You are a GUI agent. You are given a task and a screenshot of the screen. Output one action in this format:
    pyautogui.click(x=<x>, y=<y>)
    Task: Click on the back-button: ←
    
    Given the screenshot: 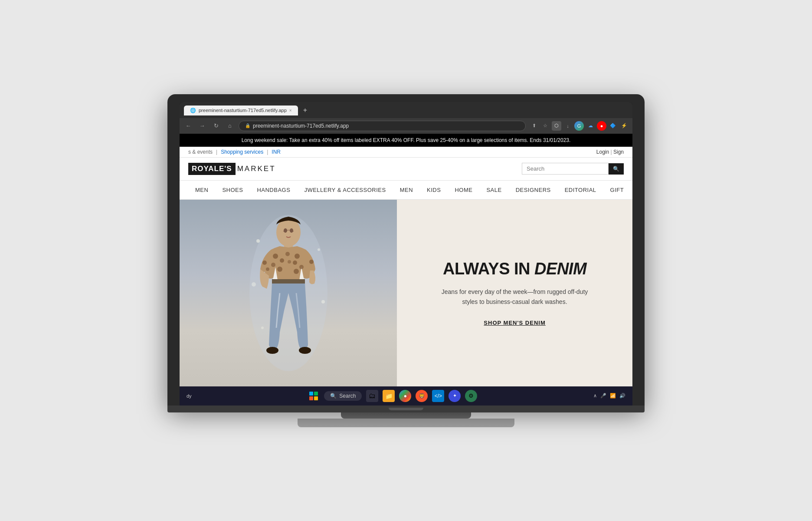 What is the action you would take?
    pyautogui.click(x=188, y=126)
    